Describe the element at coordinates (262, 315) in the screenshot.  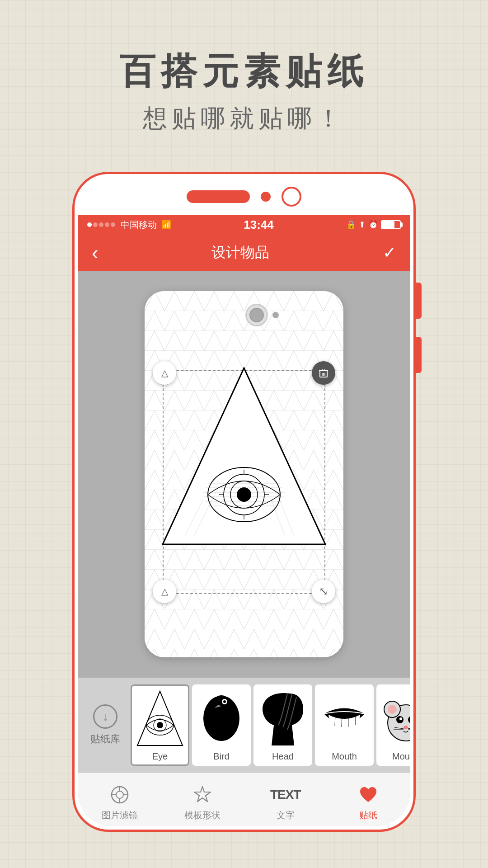
I see `case-camera` at that location.